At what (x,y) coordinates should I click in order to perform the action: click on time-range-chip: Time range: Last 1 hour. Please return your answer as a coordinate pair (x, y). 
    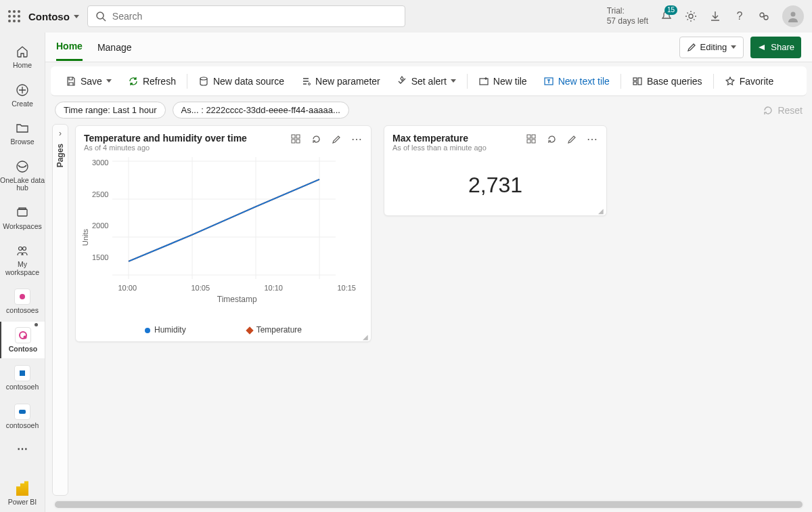
    Looking at the image, I should click on (110, 110).